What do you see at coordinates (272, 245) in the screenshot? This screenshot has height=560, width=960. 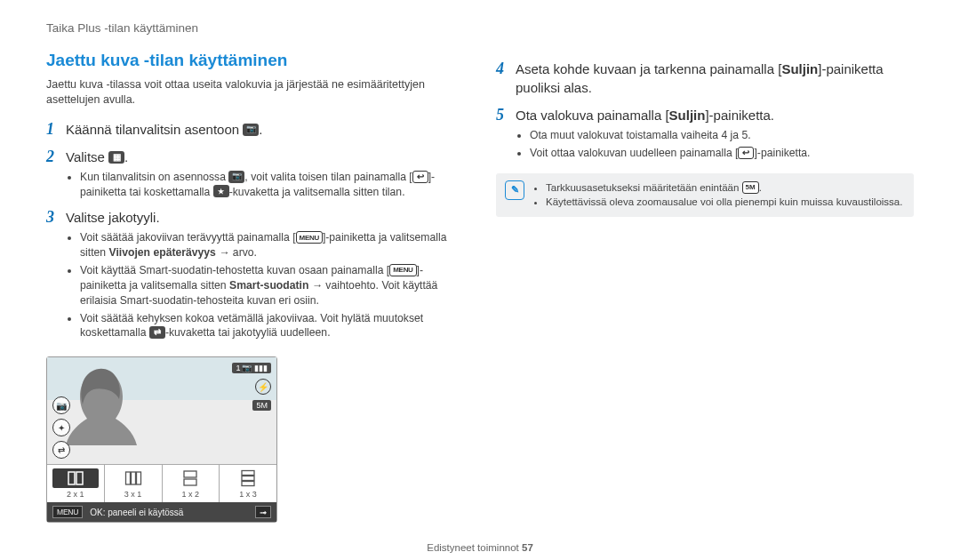 I see `bullet-item: Voit säätää jakoviivan terävyyttä painam…` at bounding box center [272, 245].